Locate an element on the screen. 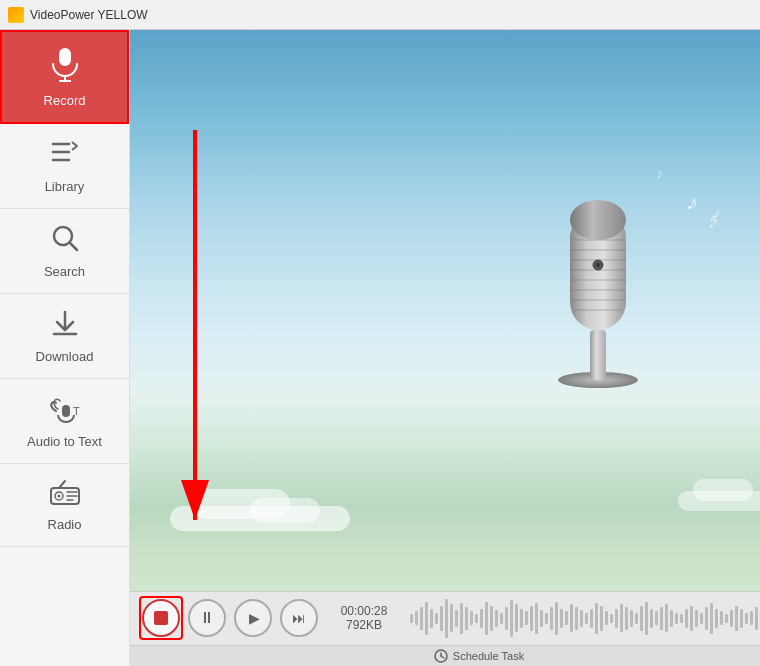 Image resolution: width=760 pixels, height=666 pixels. app-title: VideoPower YELLOW is located at coordinates (89, 15).